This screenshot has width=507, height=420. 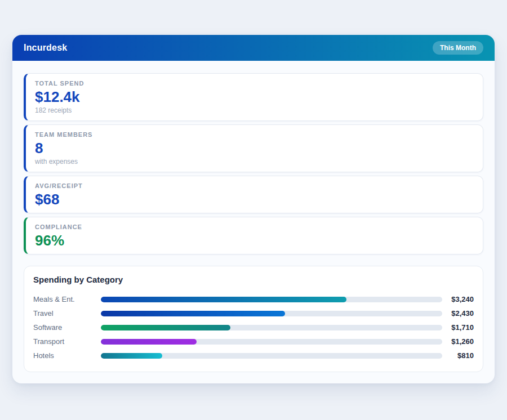 What do you see at coordinates (255, 241) in the screenshot?
I see `stat-value: 96%` at bounding box center [255, 241].